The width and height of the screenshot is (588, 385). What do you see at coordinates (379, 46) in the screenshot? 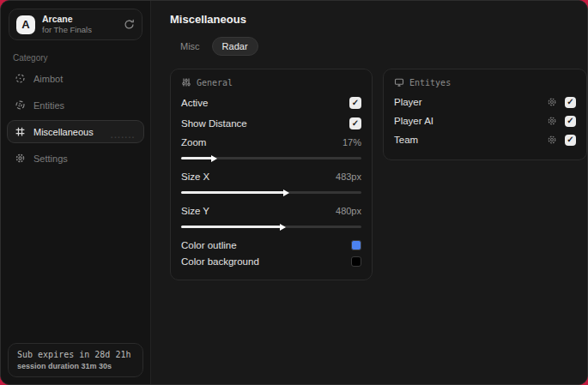
I see `tab-bar: Misc Radar` at bounding box center [379, 46].